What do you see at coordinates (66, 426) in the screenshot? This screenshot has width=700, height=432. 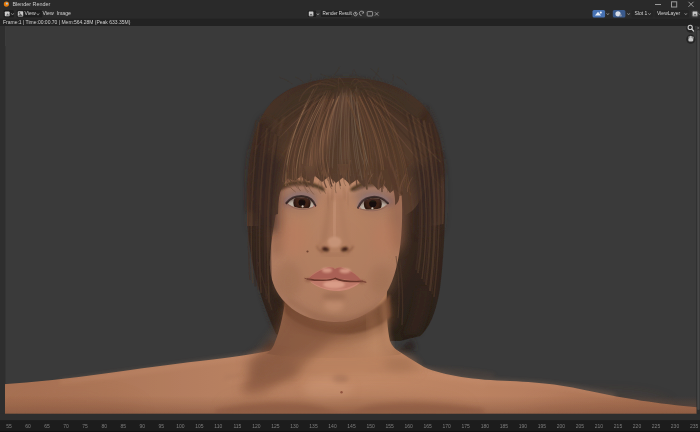 I see `svg-text: 70` at bounding box center [66, 426].